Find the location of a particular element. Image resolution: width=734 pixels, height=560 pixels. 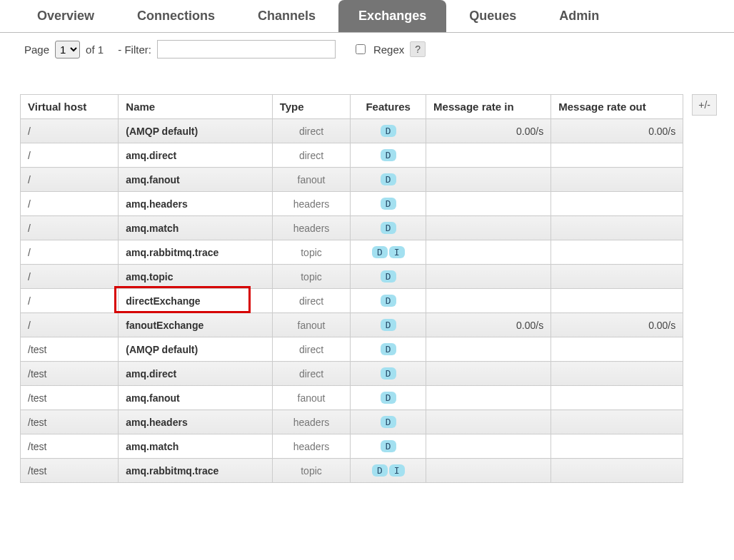

cell-name: amq.direct is located at coordinates (196, 156).